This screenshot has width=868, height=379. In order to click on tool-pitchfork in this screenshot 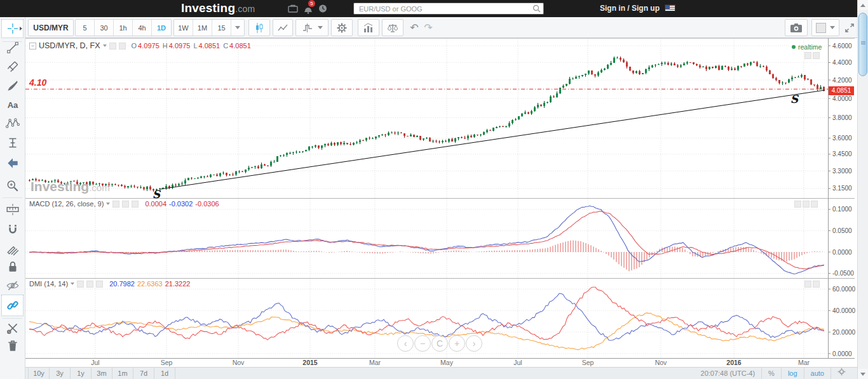, I will do `click(13, 67)`.